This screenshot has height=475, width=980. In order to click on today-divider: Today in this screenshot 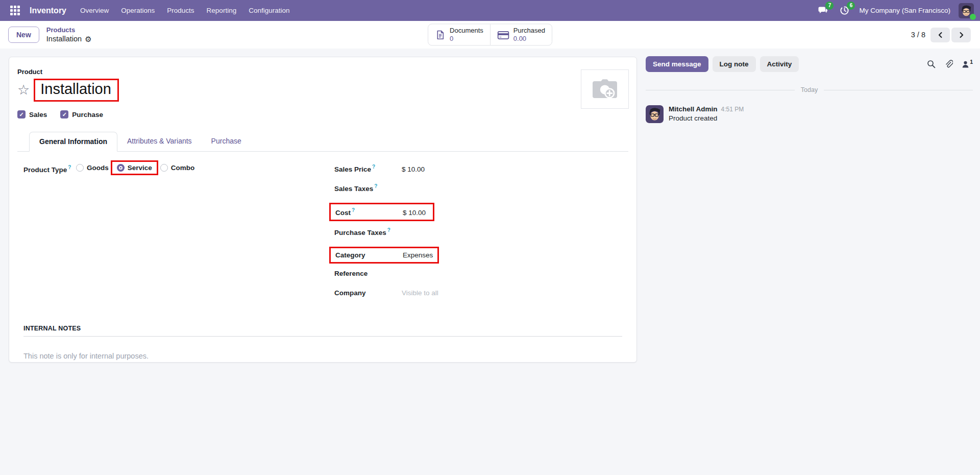, I will do `click(810, 90)`.